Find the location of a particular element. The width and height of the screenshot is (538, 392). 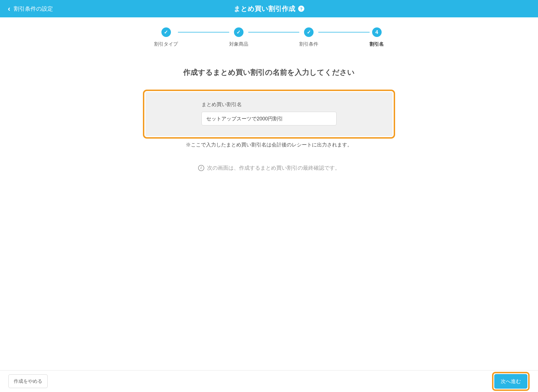

page-title: まとめ買い割引作成 ? is located at coordinates (269, 9).